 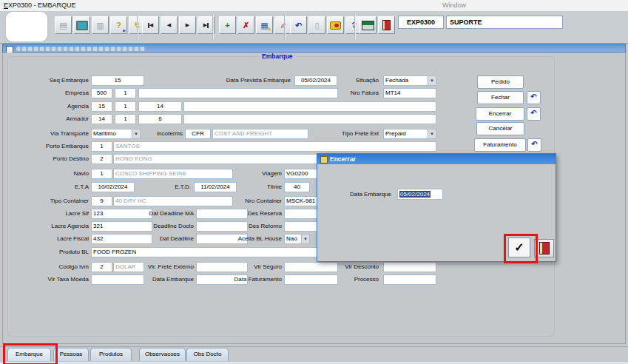 I want to click on insert-record-button: +, so click(x=228, y=25).